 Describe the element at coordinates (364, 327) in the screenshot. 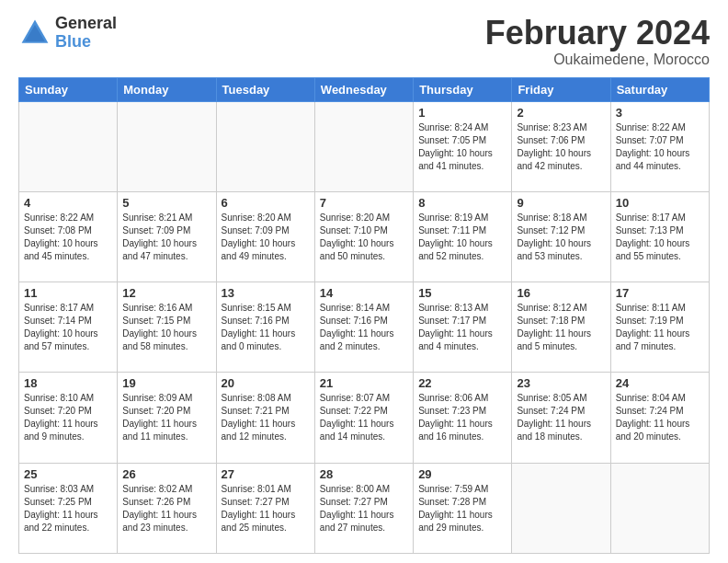

I see `day-cell: 14Sunrise: 8:14 AM Sunset: 7:16 PM Dayli…` at that location.